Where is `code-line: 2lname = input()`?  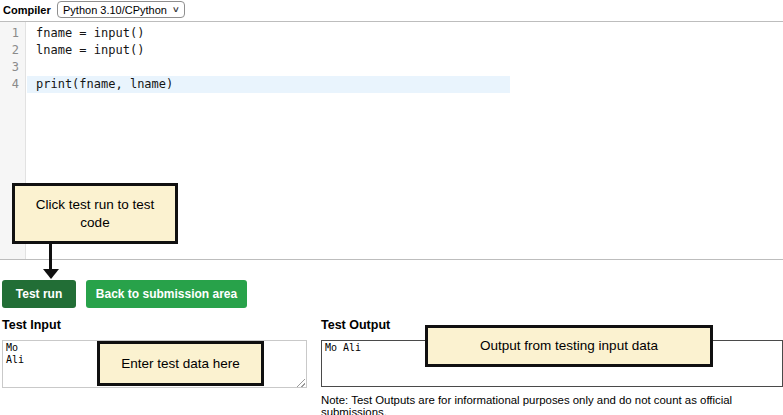
code-line: 2lname = input() is located at coordinates (392, 50).